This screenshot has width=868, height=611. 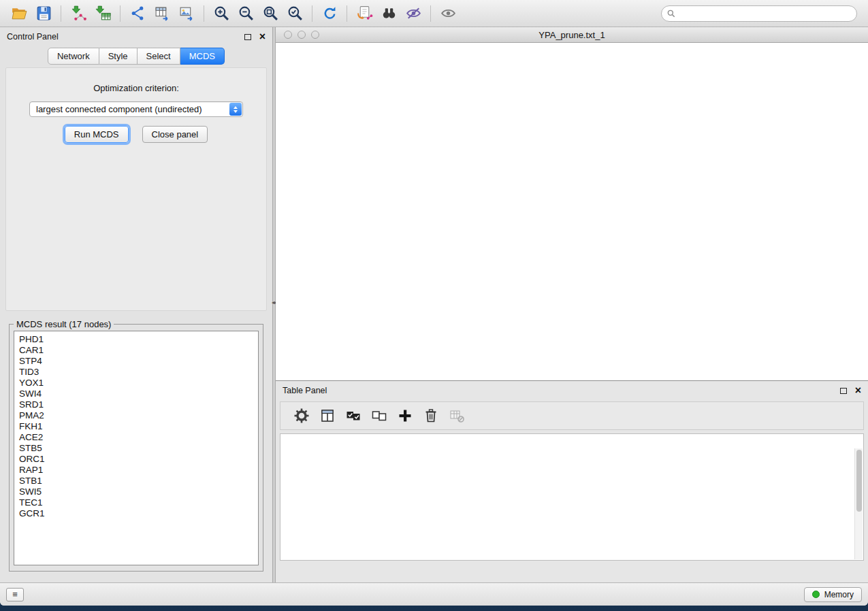 What do you see at coordinates (434, 594) in the screenshot?
I see `status-bar: ≡ Memory` at bounding box center [434, 594].